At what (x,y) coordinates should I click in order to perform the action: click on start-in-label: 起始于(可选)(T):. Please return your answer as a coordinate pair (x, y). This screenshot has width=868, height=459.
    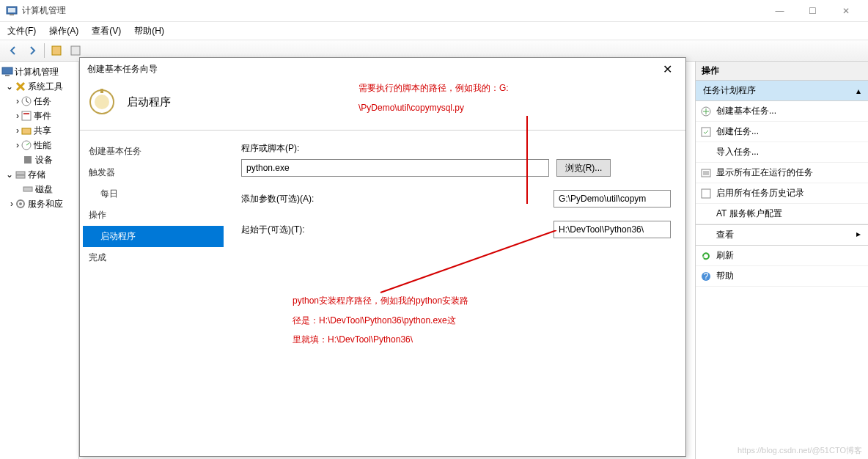
    Looking at the image, I should click on (326, 230).